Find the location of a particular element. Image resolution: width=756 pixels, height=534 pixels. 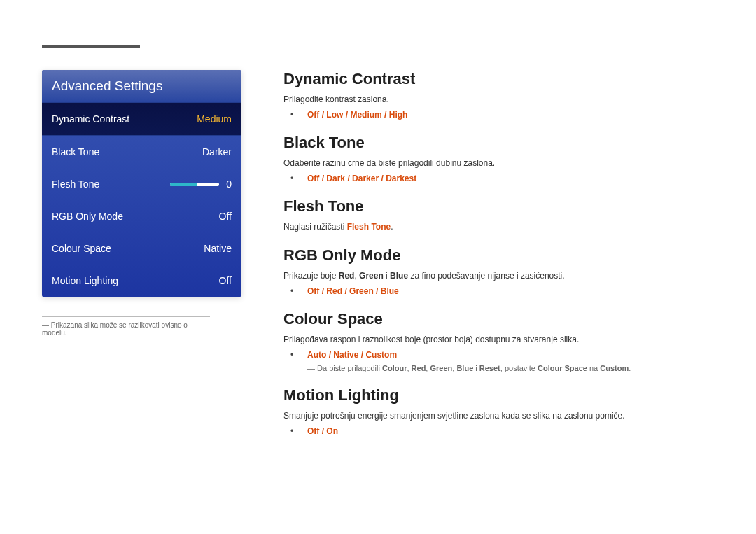

note-keyword: Custom is located at coordinates (615, 368).